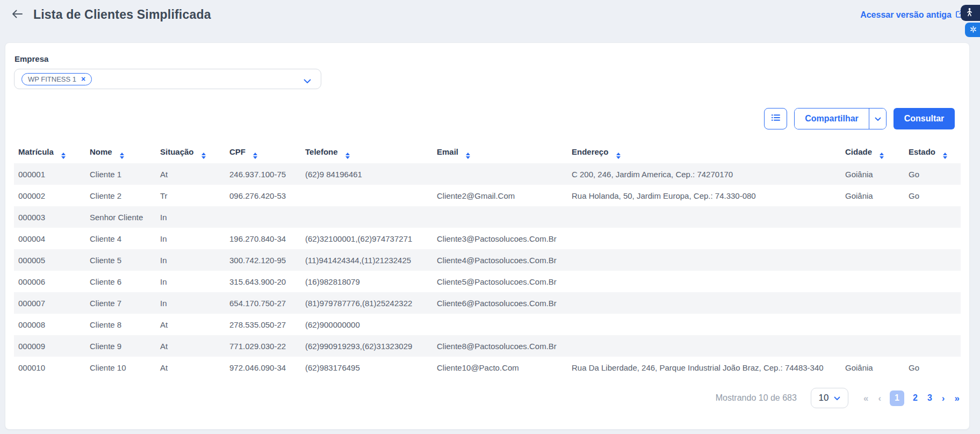 The height and width of the screenshot is (434, 980). I want to click on cell-telefone, so click(366, 217).